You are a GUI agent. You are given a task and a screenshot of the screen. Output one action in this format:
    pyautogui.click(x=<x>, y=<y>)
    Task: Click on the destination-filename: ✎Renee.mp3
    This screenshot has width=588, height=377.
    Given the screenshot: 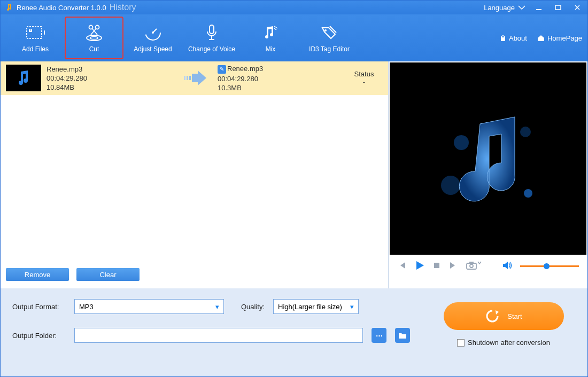 What is the action you would take?
    pyautogui.click(x=263, y=69)
    